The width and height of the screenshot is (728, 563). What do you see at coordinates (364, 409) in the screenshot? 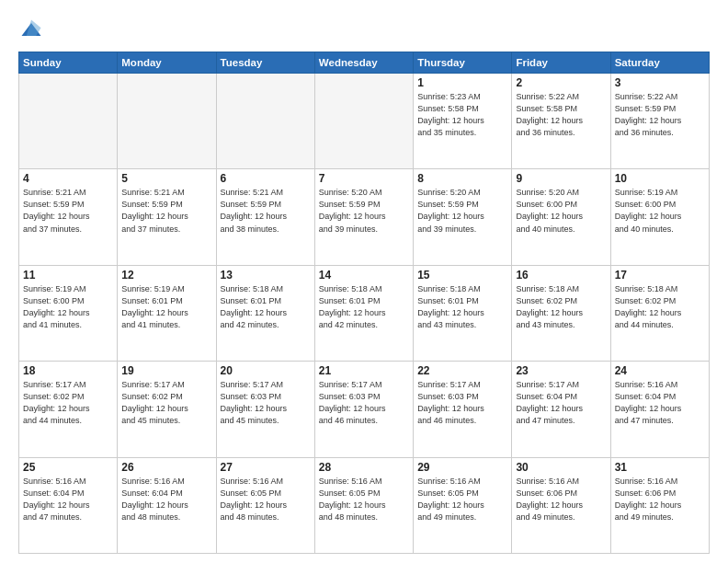
I see `calendar-cell-21: 21Sunrise: 5:17 AM Sunset: 6:03 PM Dayli…` at bounding box center [364, 409].